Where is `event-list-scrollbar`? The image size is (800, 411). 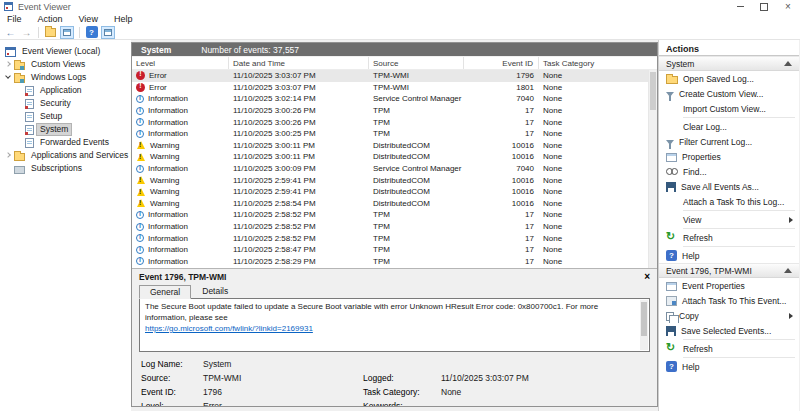
event-list-scrollbar is located at coordinates (652, 169).